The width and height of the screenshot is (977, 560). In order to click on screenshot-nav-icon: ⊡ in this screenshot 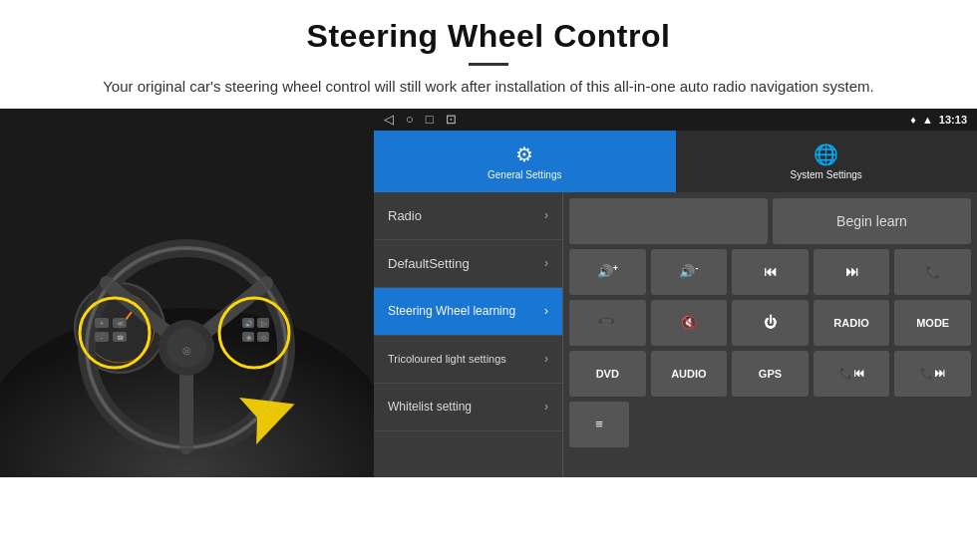, I will do `click(451, 120)`.